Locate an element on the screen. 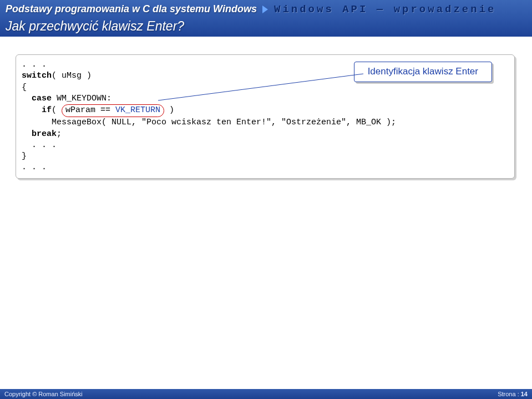  chevron-right-icon is located at coordinates (265, 9).